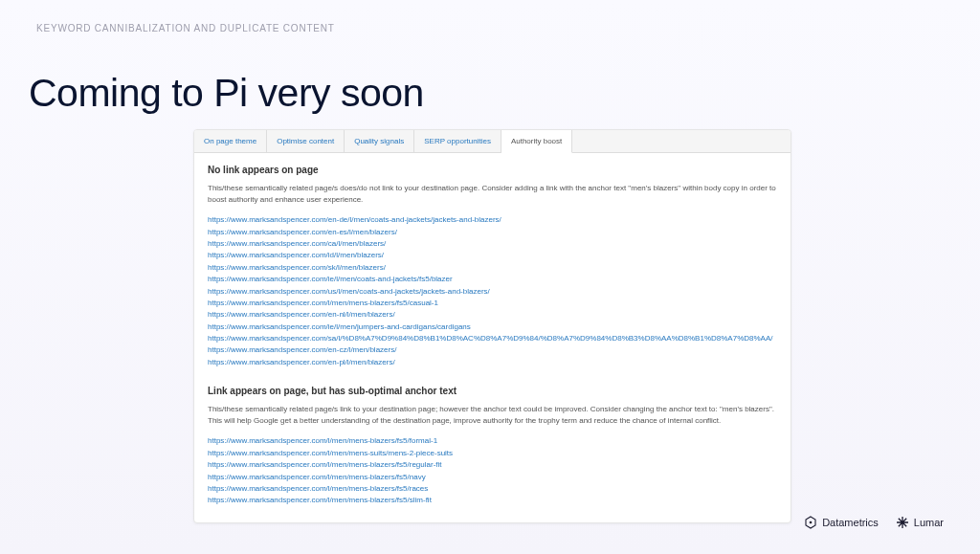 The image size is (980, 554). What do you see at coordinates (492, 170) in the screenshot?
I see `section-heading: No link appears on page` at bounding box center [492, 170].